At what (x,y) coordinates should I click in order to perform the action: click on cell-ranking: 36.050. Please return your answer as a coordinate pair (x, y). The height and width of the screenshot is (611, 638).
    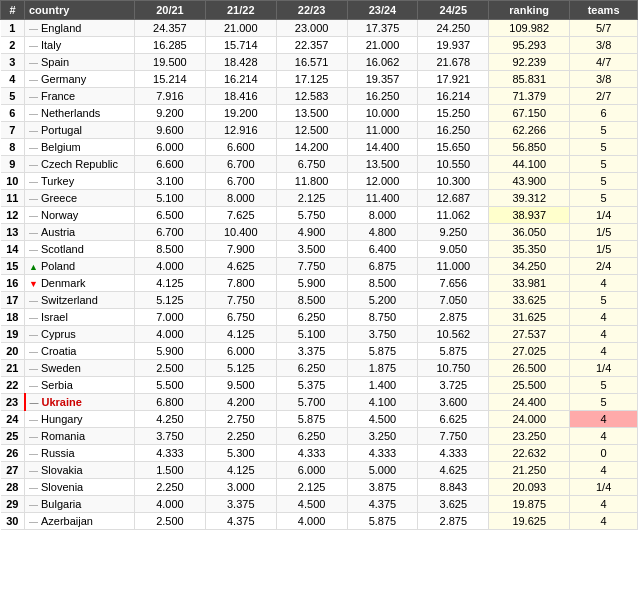
    Looking at the image, I should click on (530, 232).